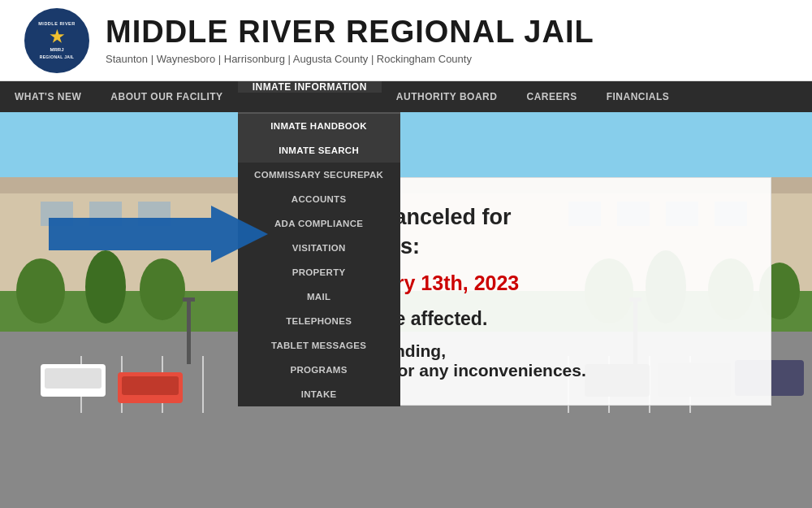 This screenshot has width=812, height=508. I want to click on logo-text-top: MIDDLE RIVER, so click(57, 24).